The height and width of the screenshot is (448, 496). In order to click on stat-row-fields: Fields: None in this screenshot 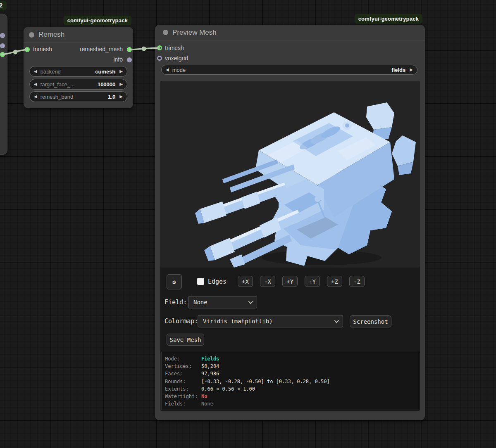, I will do `click(290, 404)`.